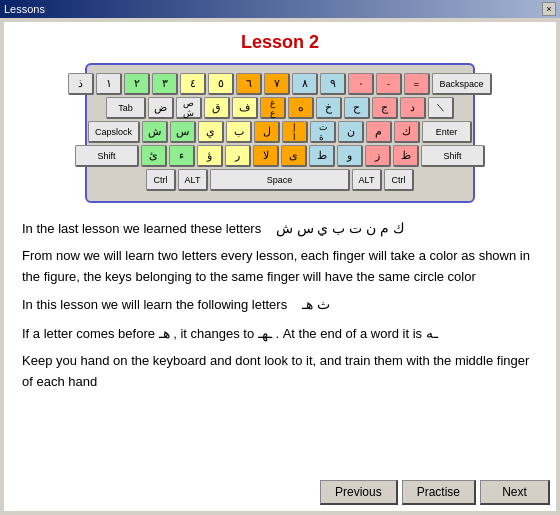  What do you see at coordinates (447, 132) in the screenshot?
I see `key-enter: Enter` at bounding box center [447, 132].